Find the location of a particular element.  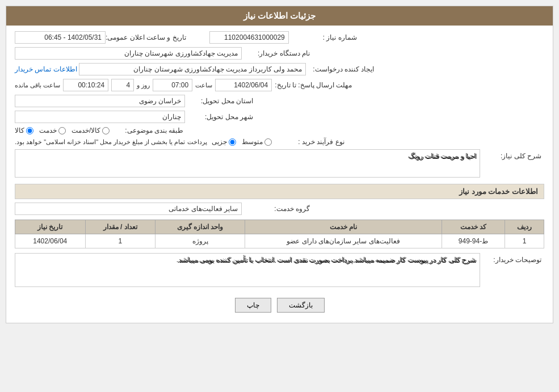

col-kod: کد خدمت is located at coordinates (473, 227).